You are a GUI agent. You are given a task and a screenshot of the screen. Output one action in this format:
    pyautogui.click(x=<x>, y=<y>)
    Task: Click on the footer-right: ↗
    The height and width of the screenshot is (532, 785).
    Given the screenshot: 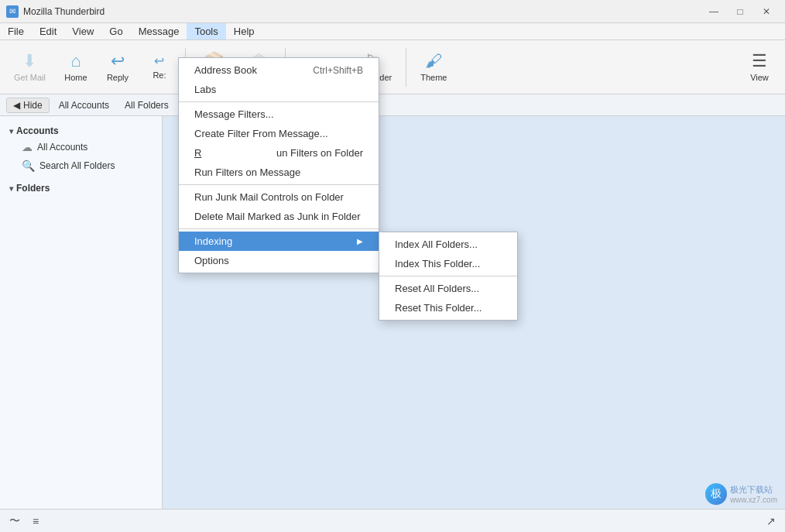 What is the action you would take?
    pyautogui.click(x=771, y=521)
    